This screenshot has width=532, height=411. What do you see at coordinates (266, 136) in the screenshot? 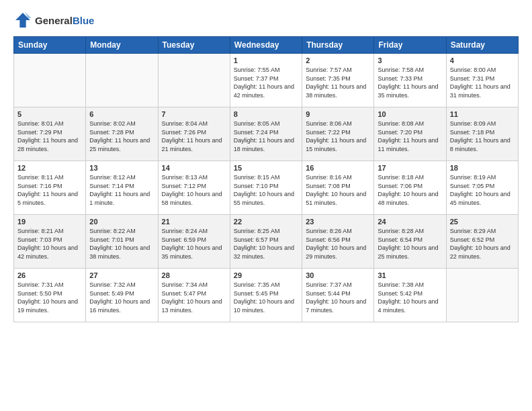
I see `day-info: Sunrise: 8:05 AMSunset: 7:24 PMDaylight:…` at bounding box center [266, 136].